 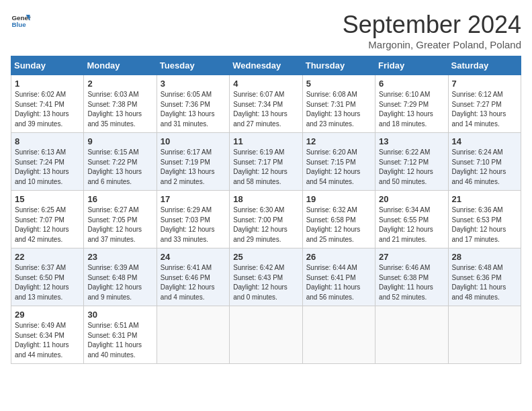 What do you see at coordinates (411, 225) in the screenshot?
I see `day-info: Sunrise: 6:34 AM Sunset: 6:55 PM Dayligh…` at bounding box center [411, 225].